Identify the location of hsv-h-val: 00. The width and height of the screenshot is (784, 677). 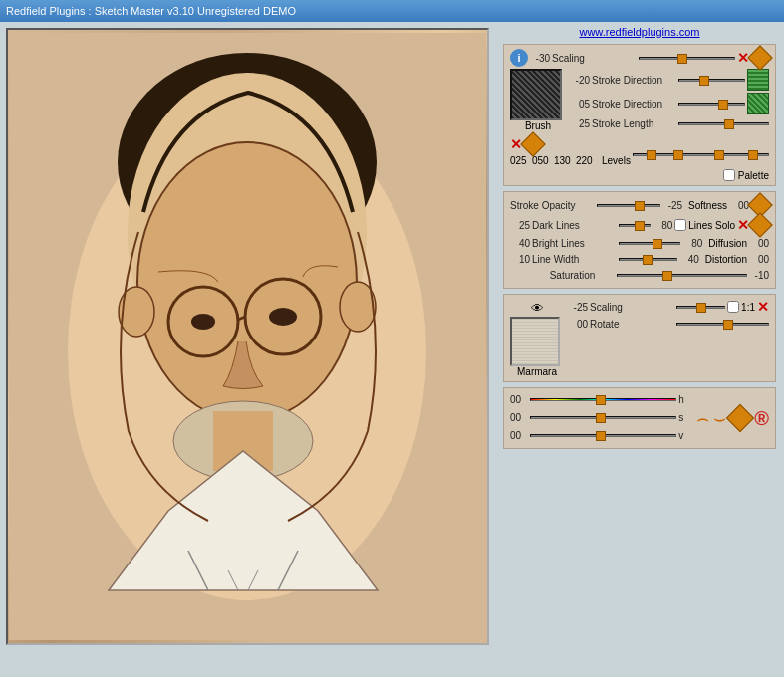
(519, 400).